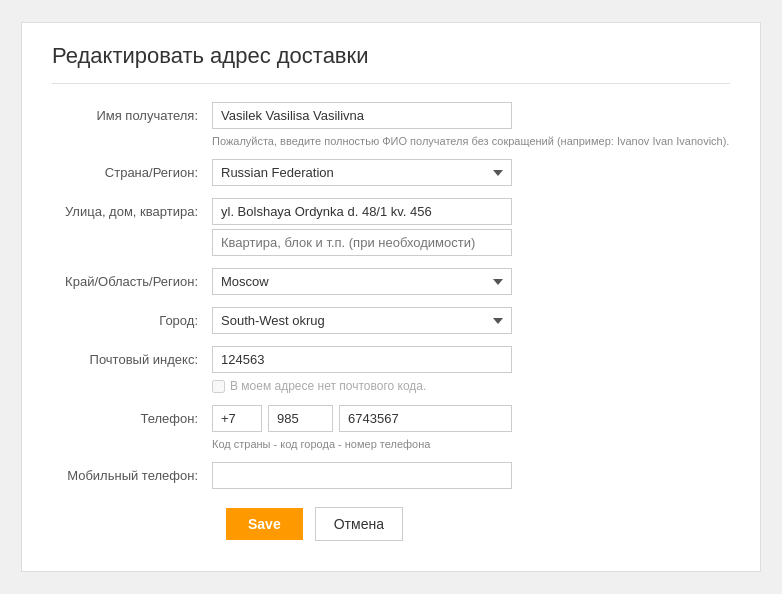  Describe the element at coordinates (391, 320) in the screenshot. I see `city-row: Город: South-West okrug` at that location.